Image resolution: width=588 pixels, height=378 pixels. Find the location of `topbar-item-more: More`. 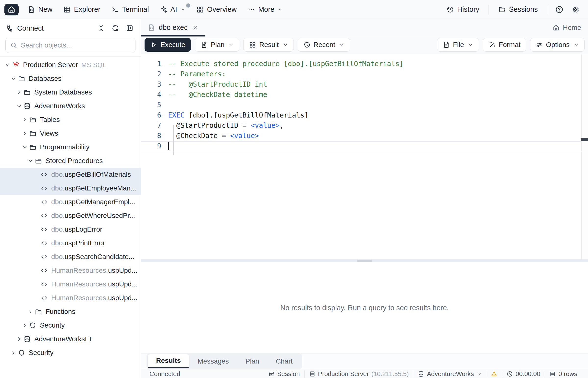

topbar-item-more: More is located at coordinates (265, 10).